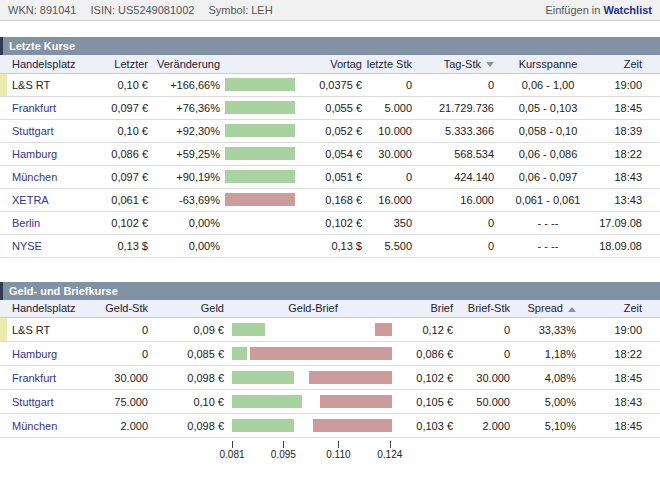 The image size is (660, 480). Describe the element at coordinates (462, 64) in the screenshot. I see `column-header-tag-stk-label: Tag-Stk` at that location.